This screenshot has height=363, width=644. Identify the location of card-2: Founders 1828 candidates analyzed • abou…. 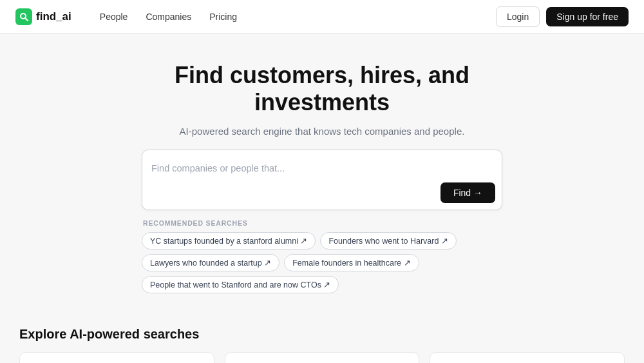
(527, 357).